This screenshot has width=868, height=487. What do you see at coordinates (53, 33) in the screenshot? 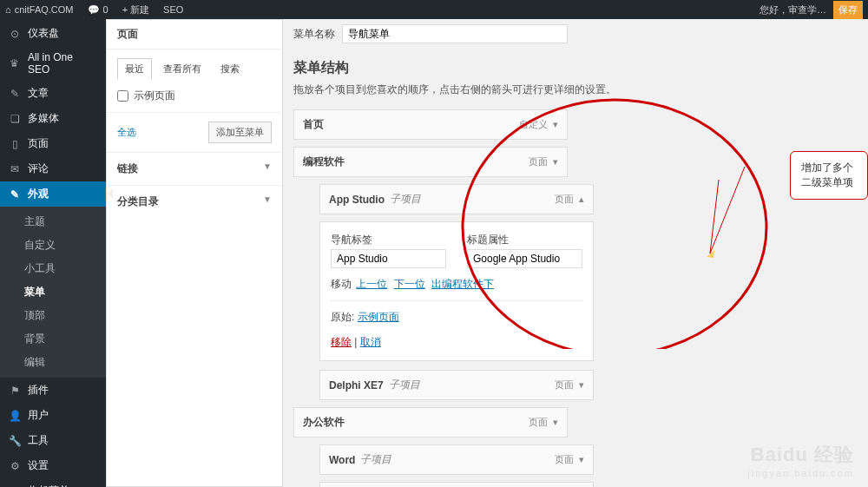
I see `sidebar-dashboard: ⊙仪表盘` at bounding box center [53, 33].